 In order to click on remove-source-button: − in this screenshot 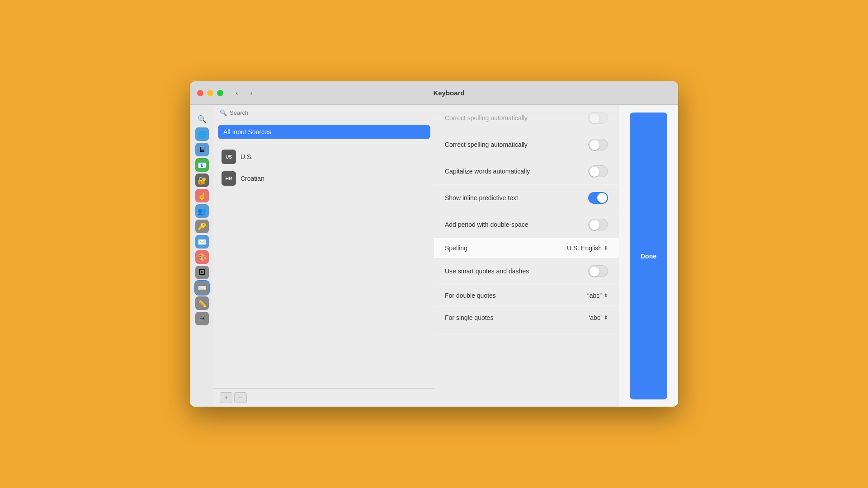, I will do `click(241, 398)`.